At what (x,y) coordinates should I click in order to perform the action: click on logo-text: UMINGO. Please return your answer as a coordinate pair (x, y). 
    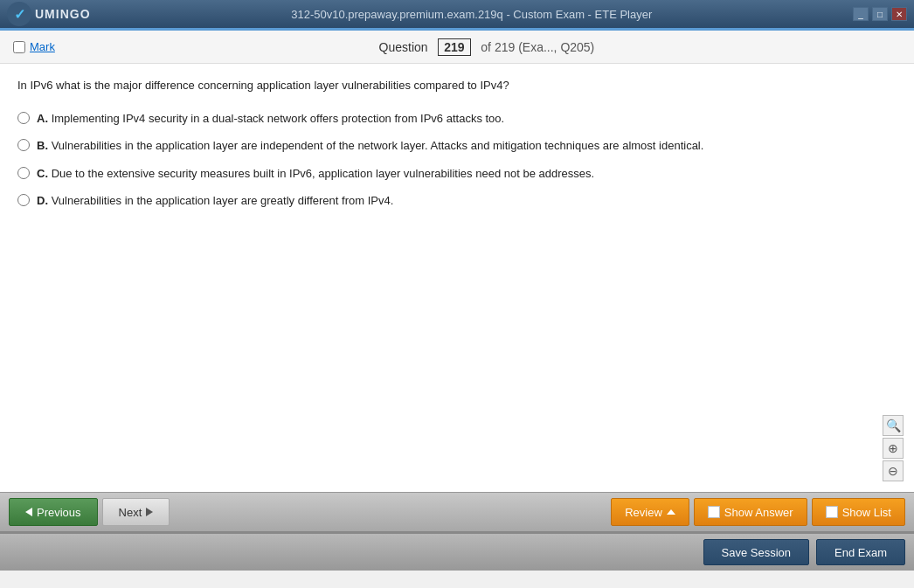
    Looking at the image, I should click on (63, 14).